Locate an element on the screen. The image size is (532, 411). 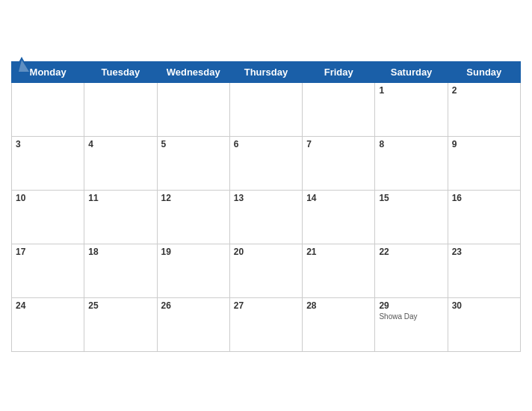
calendar-day-cell: 8 is located at coordinates (411, 164).